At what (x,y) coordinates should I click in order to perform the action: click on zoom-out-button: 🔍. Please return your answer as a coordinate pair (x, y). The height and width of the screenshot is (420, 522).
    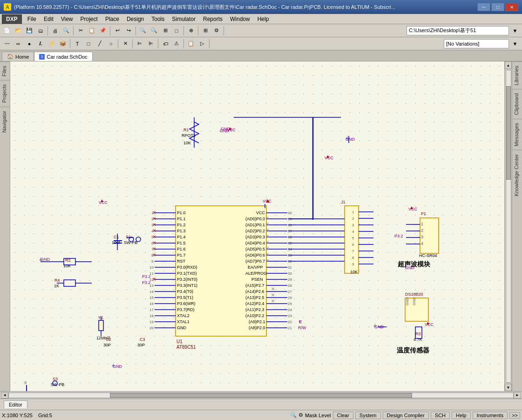
    Looking at the image, I should click on (154, 31).